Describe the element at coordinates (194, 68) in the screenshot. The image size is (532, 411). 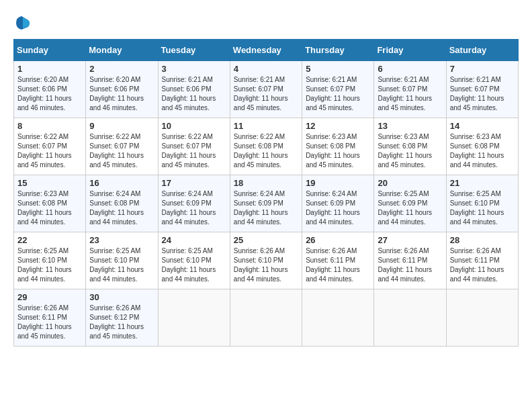
I see `day-number: 3` at that location.